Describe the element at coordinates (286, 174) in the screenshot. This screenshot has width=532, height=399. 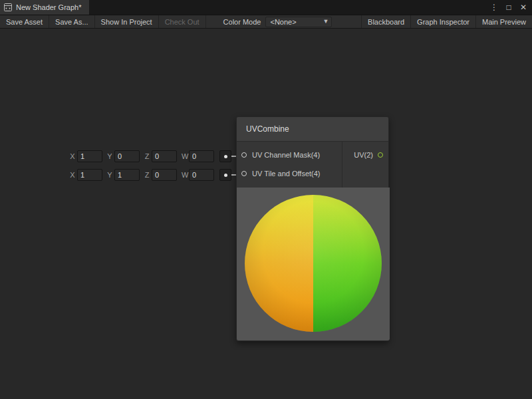
I see `input-port-label: UV Tile and Offset(4)` at that location.